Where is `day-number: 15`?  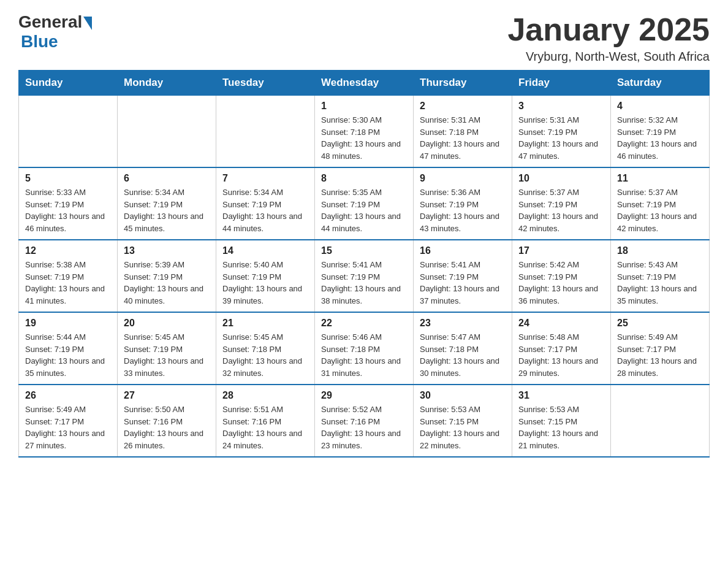
day-number: 15 is located at coordinates (364, 251).